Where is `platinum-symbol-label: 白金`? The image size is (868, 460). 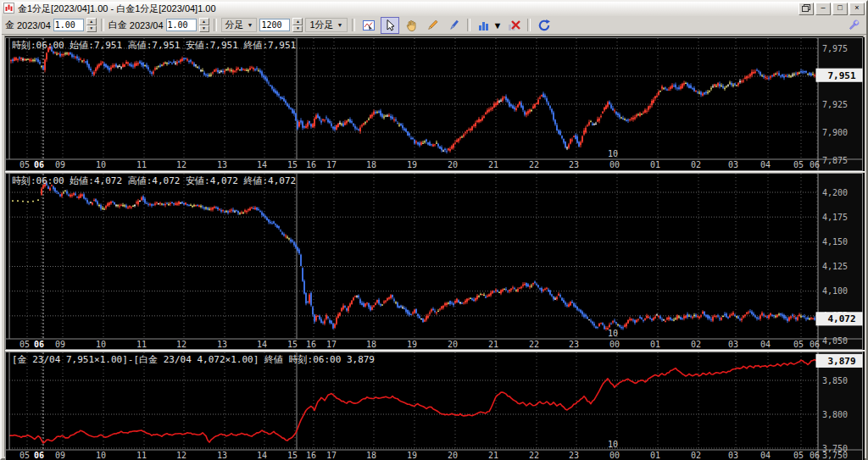 platinum-symbol-label: 白金 is located at coordinates (118, 25).